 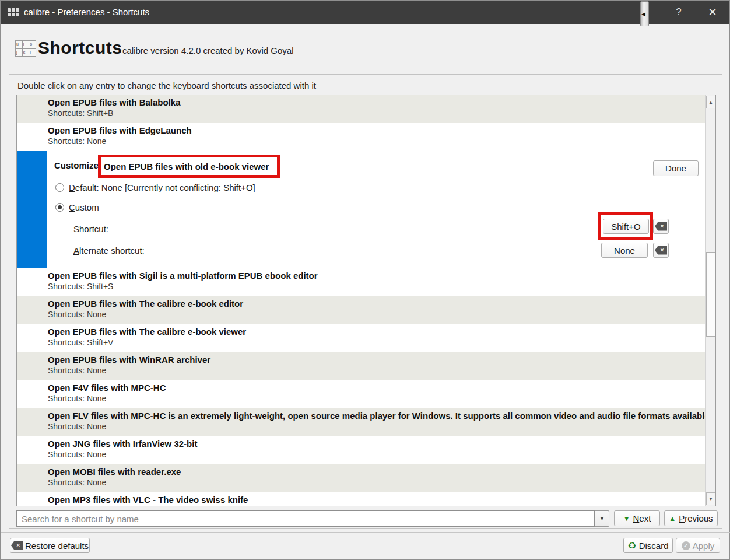 What do you see at coordinates (375, 415) in the screenshot?
I see `row-title: Open FLV files with MPC-HC is an extreme…` at bounding box center [375, 415].